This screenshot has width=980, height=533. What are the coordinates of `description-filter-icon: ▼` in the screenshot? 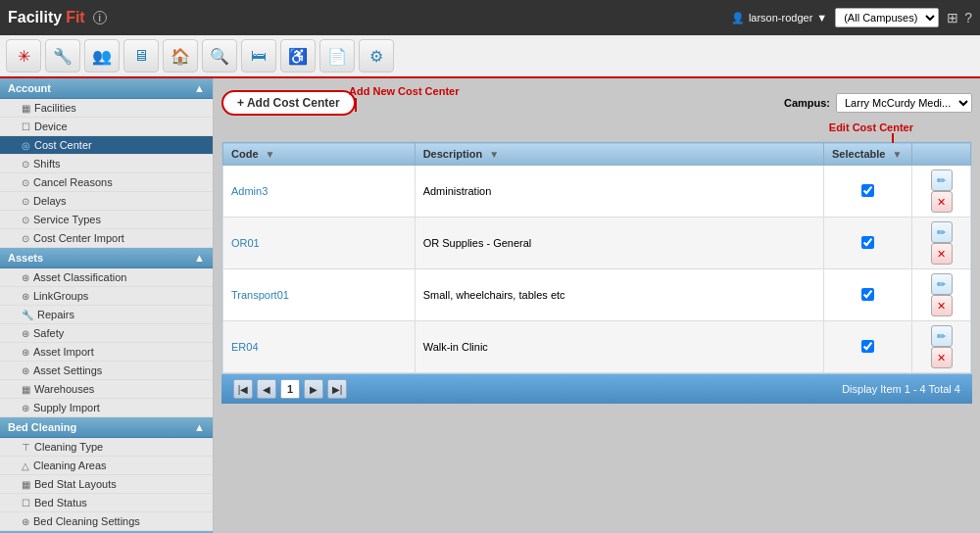 It's located at (494, 155).